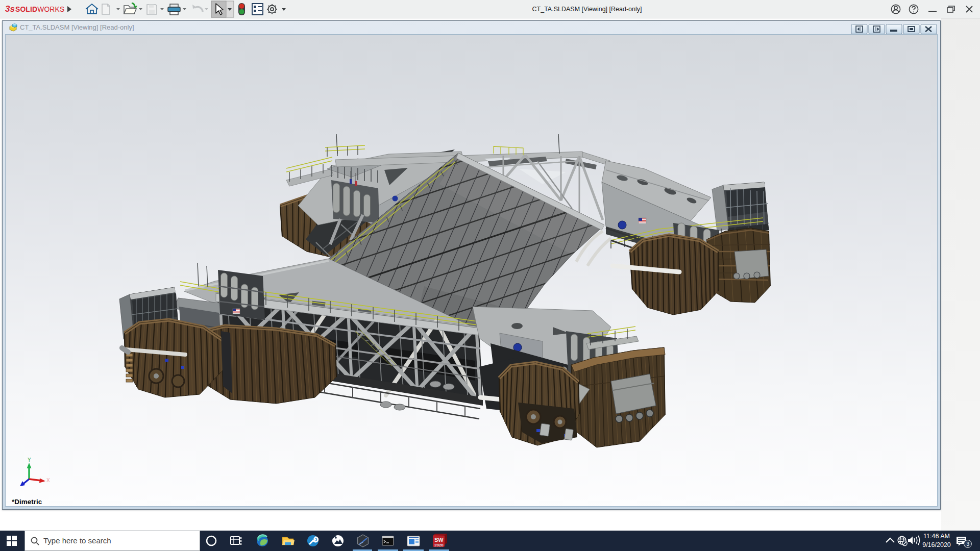 The width and height of the screenshot is (980, 551). Describe the element at coordinates (30, 460) in the screenshot. I see `svg-text: Y` at that location.